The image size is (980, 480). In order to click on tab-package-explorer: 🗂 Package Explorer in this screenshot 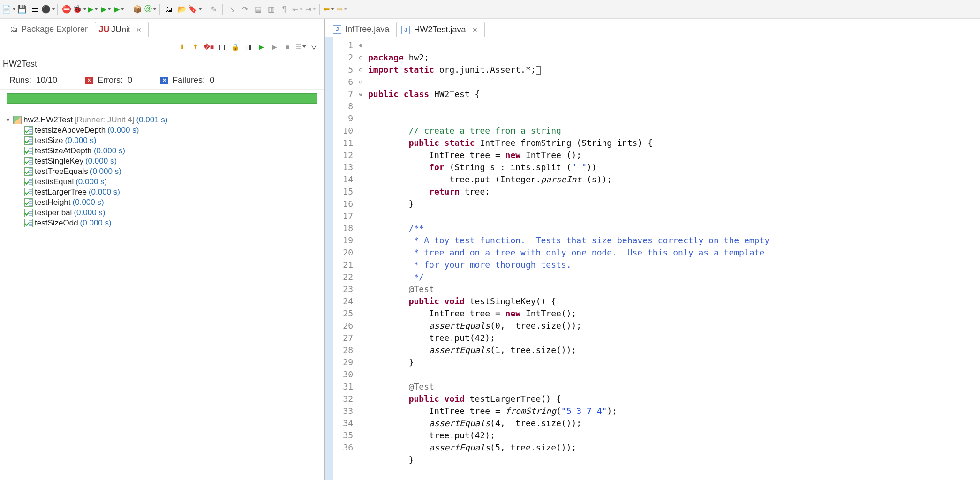, I will do `click(50, 29)`.